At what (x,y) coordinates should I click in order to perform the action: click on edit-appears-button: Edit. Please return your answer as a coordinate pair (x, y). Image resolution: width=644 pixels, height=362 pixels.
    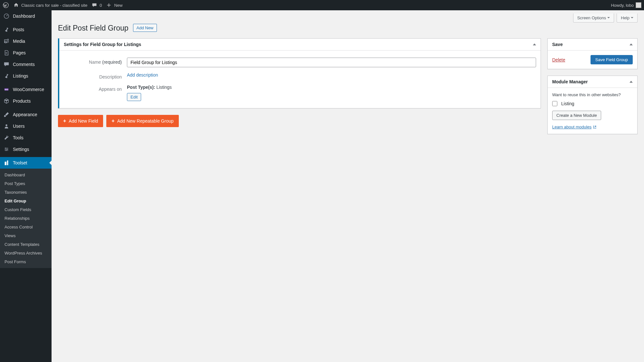
    Looking at the image, I should click on (134, 97).